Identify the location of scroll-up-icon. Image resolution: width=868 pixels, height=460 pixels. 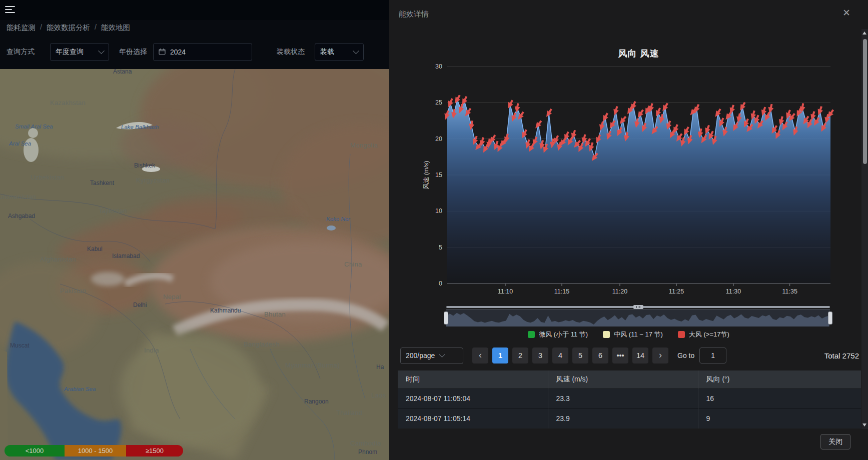
(864, 33).